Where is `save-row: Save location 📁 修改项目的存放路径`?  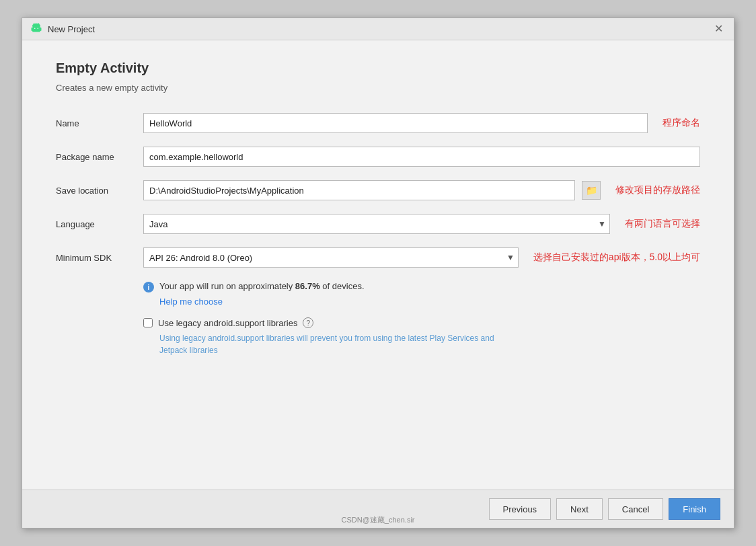 save-row: Save location 📁 修改项目的存放路径 is located at coordinates (378, 190).